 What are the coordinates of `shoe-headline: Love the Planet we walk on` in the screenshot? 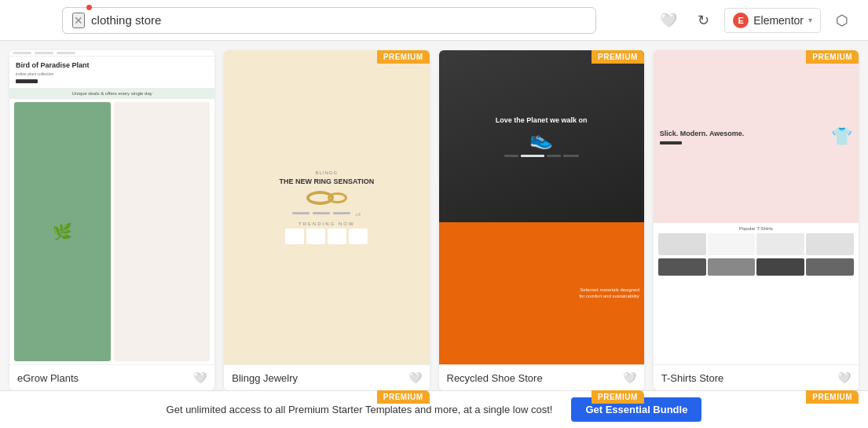 It's located at (542, 121).